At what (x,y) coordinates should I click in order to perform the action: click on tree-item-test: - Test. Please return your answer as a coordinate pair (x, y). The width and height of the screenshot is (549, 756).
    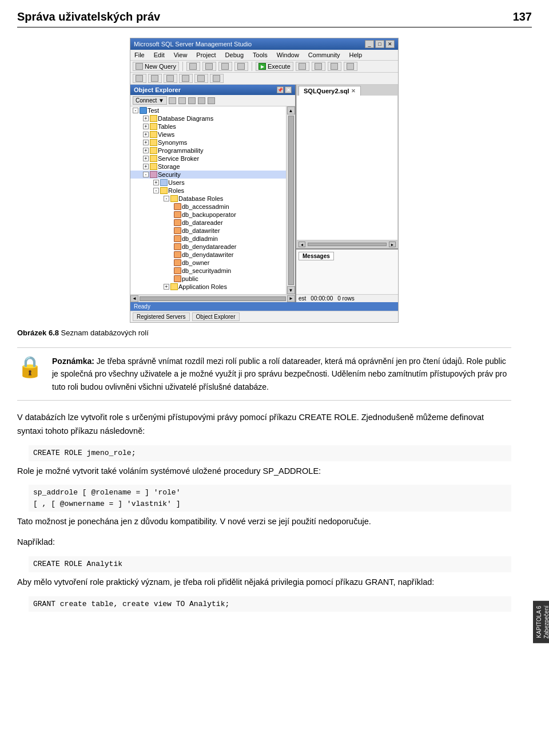
    Looking at the image, I should click on (208, 110).